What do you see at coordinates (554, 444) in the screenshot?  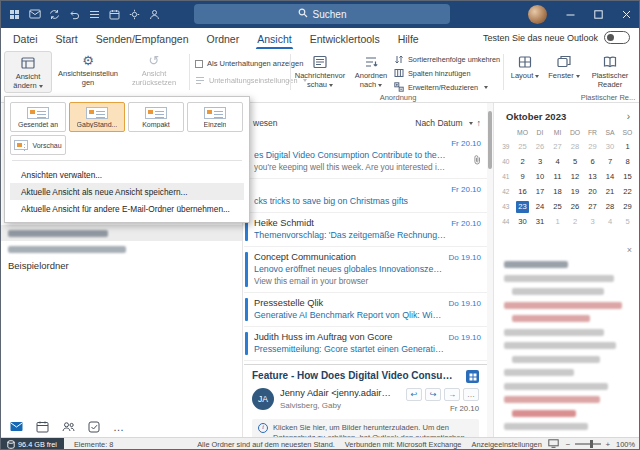 I see `reading-view-icon` at bounding box center [554, 444].